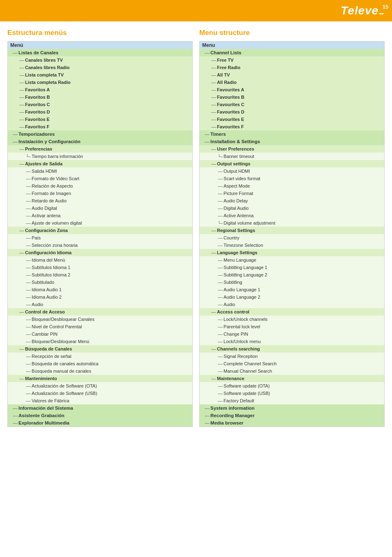 The image size is (392, 557). Describe the element at coordinates (65, 393) in the screenshot. I see `tree-item-label: Actualización de Software (USB)` at that location.